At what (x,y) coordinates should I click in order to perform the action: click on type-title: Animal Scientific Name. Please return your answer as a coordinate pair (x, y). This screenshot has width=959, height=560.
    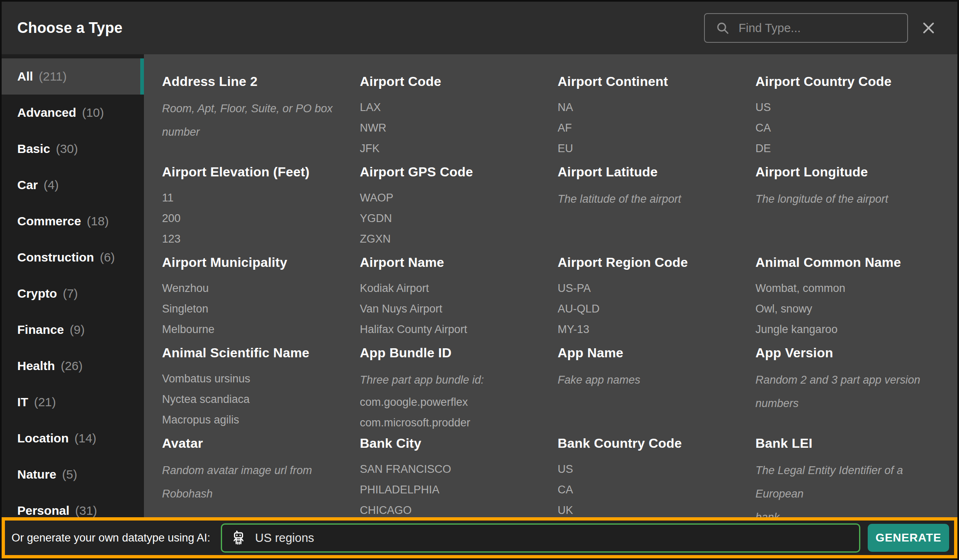
    Looking at the image, I should click on (252, 353).